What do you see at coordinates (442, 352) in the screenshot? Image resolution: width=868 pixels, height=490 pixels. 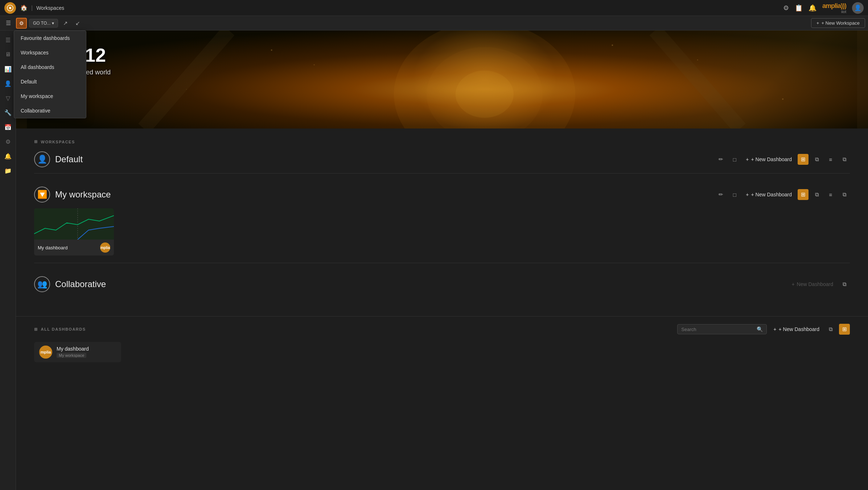 I see `all-dashboards-list: mplia My dashboard My workspace` at bounding box center [442, 352].